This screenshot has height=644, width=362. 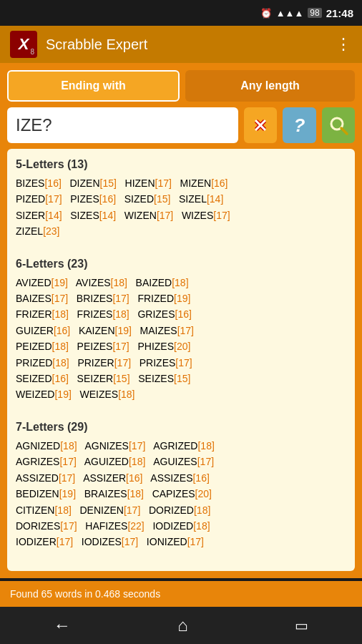 What do you see at coordinates (93, 86) in the screenshot?
I see `tab-ending-with: Ending with` at bounding box center [93, 86].